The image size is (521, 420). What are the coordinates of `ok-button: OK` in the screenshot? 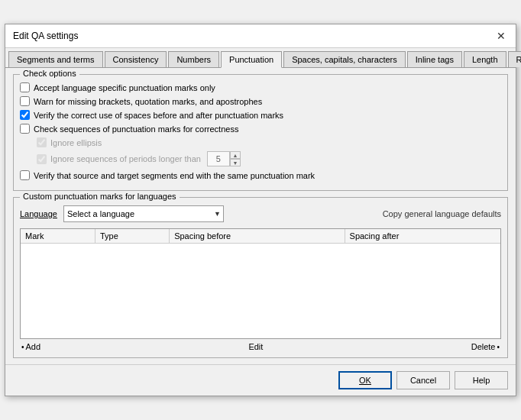 It's located at (365, 380).